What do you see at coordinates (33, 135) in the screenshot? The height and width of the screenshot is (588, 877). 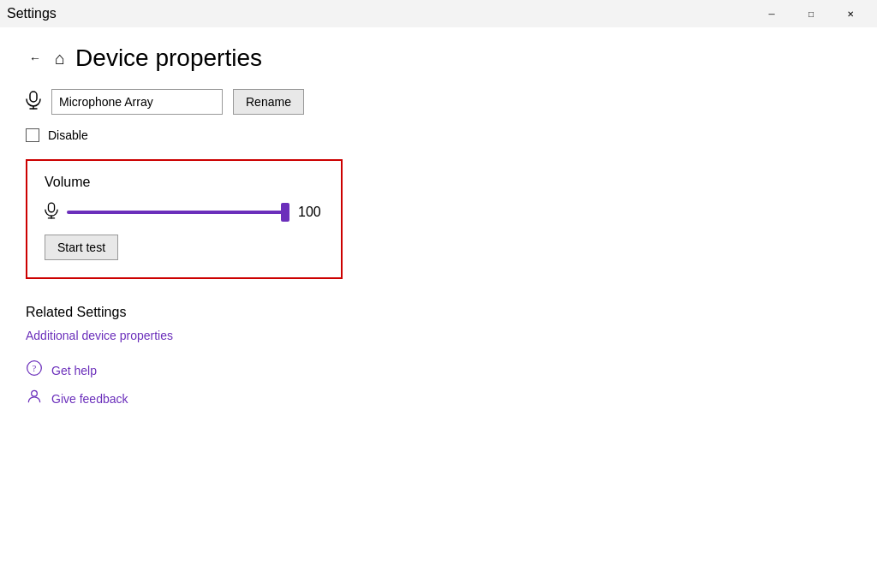 I see `disable-checkbox` at bounding box center [33, 135].